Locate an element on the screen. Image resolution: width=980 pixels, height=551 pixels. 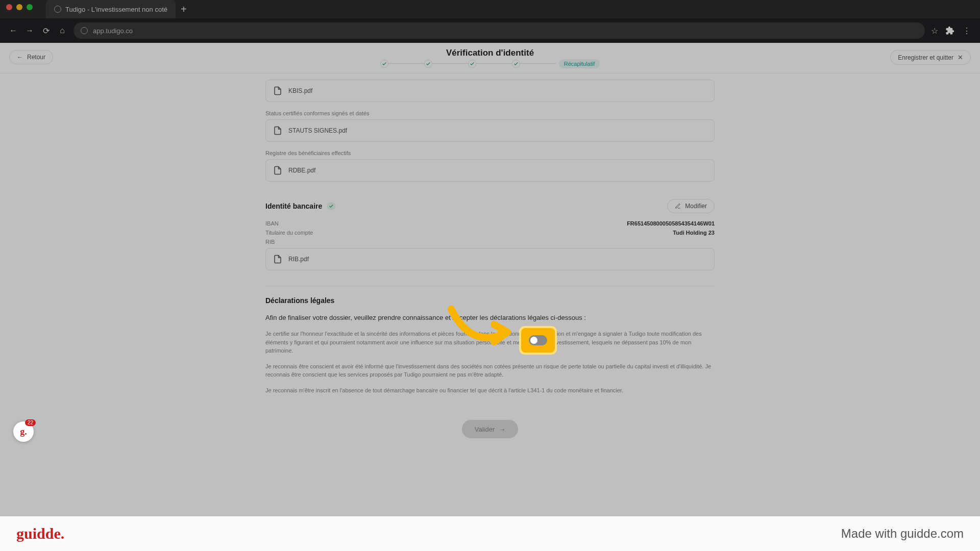
new-tab-button: + is located at coordinates (184, 9).